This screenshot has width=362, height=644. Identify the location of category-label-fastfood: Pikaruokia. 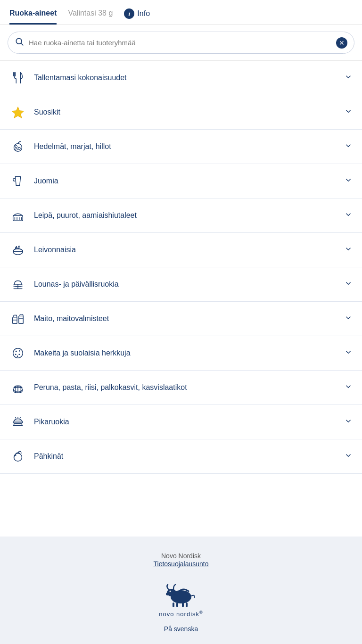
(185, 422).